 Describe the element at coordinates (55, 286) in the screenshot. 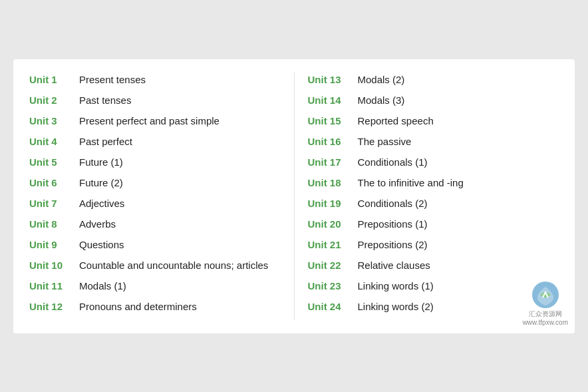

I see `unit-label-11: Unit 11` at that location.